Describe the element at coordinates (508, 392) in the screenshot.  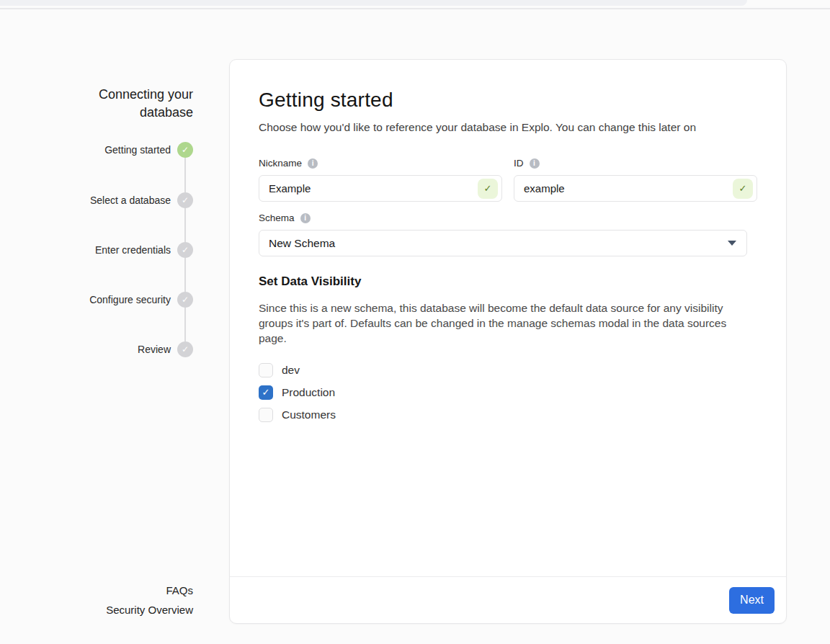
I see `visibility-group-production: ✓ Production` at that location.